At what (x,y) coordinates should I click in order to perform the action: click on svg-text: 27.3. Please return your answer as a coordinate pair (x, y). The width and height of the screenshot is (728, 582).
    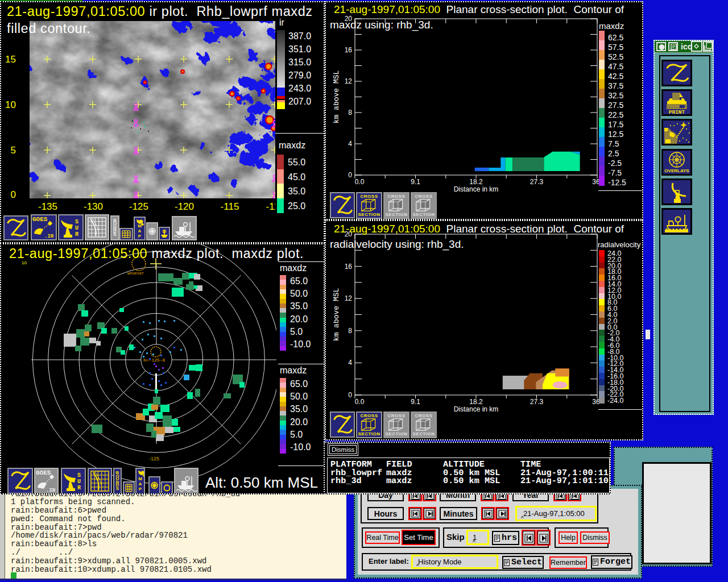
    Looking at the image, I should click on (537, 182).